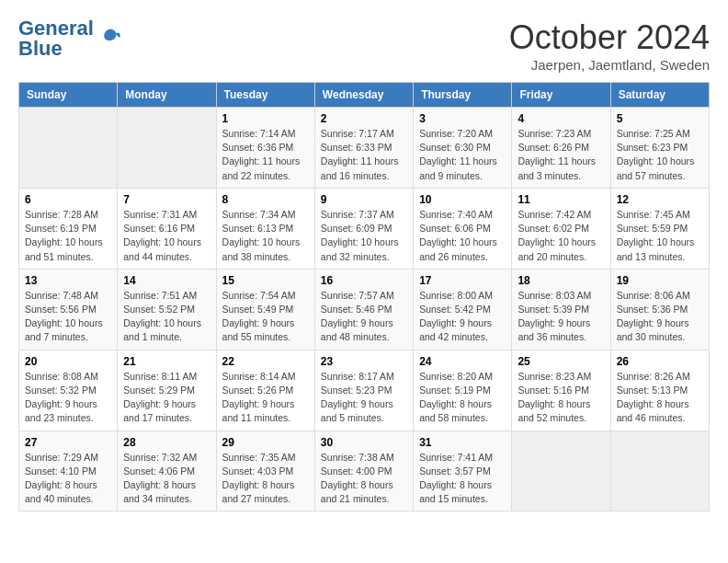 The width and height of the screenshot is (728, 563). What do you see at coordinates (660, 155) in the screenshot?
I see `day-info: Sunrise: 7:25 AMSunset: 6:23 PMDaylight:…` at bounding box center [660, 155].